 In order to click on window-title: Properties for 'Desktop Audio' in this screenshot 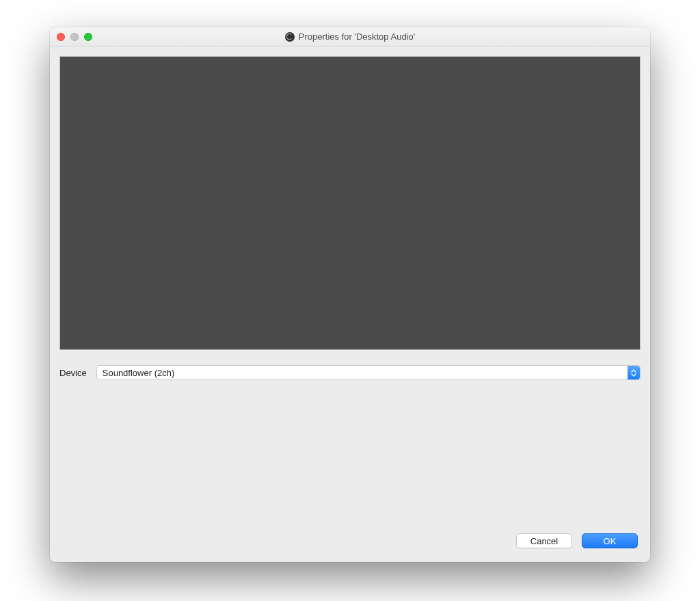, I will do `click(357, 37)`.